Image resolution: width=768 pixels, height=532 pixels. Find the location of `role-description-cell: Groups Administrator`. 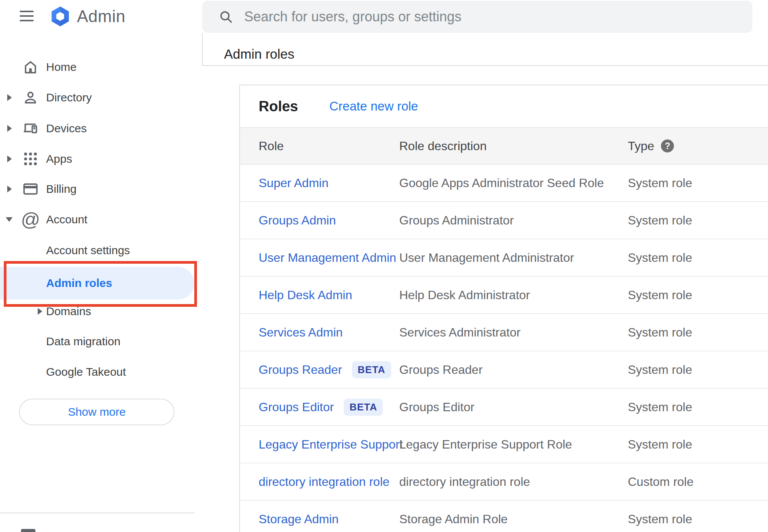

role-description-cell: Groups Administrator is located at coordinates (514, 220).